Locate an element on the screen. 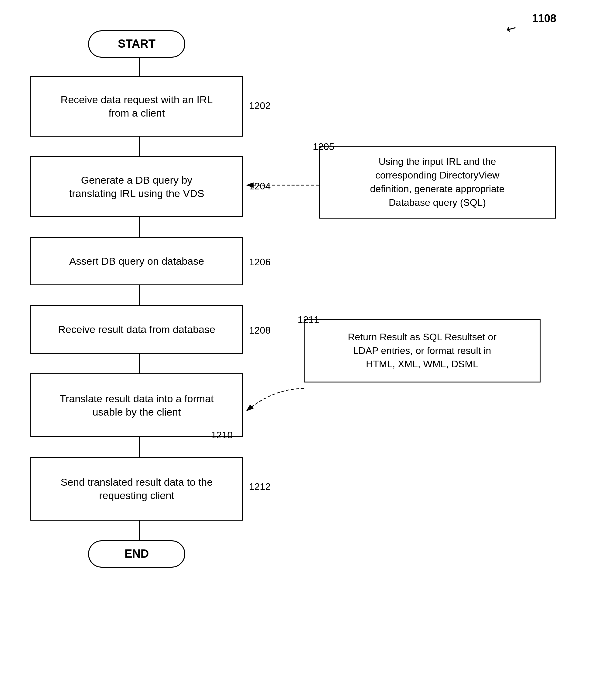 Image resolution: width=611 pixels, height=700 pixels. figure-number: 1108 is located at coordinates (544, 18).